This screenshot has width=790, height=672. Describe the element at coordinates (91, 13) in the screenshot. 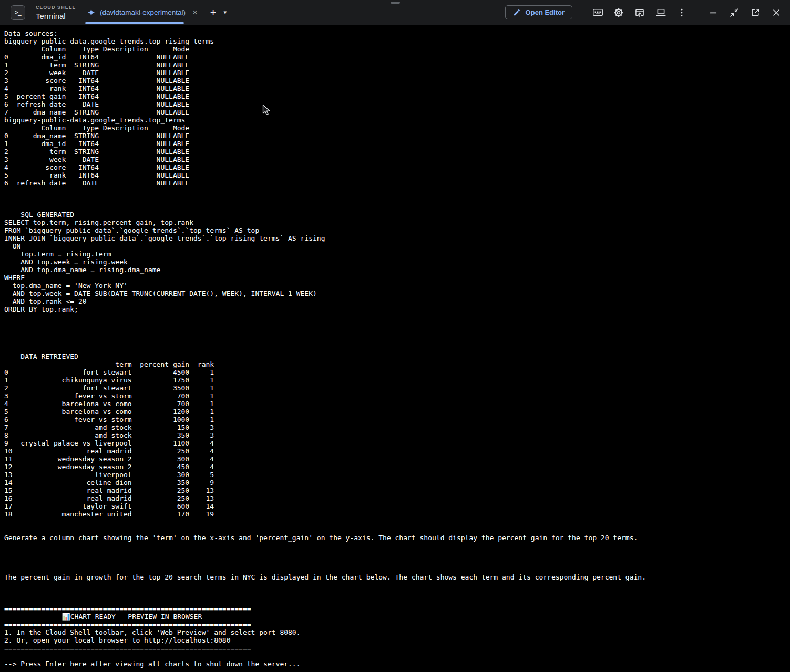

I see `gemini-sparkle-icon` at that location.